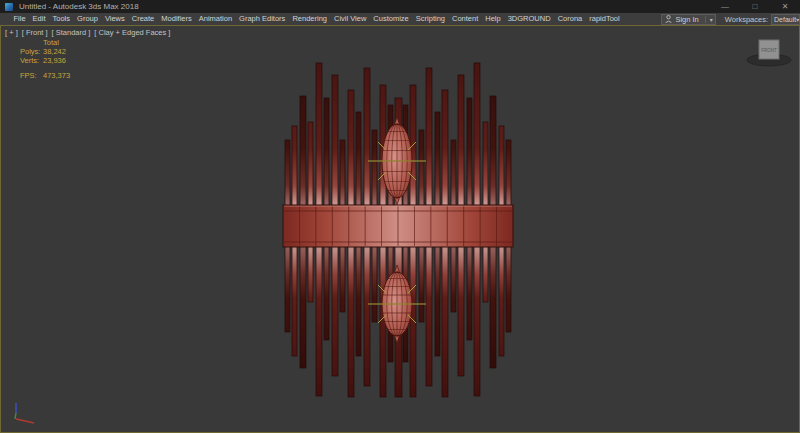 The height and width of the screenshot is (433, 800). I want to click on workspaces-dropdown: Default ▾, so click(786, 20).